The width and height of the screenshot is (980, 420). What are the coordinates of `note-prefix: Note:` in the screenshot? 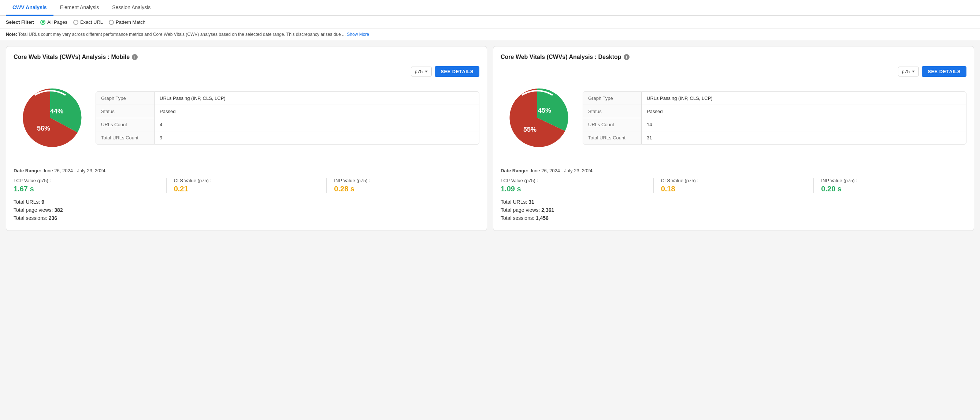 It's located at (11, 34).